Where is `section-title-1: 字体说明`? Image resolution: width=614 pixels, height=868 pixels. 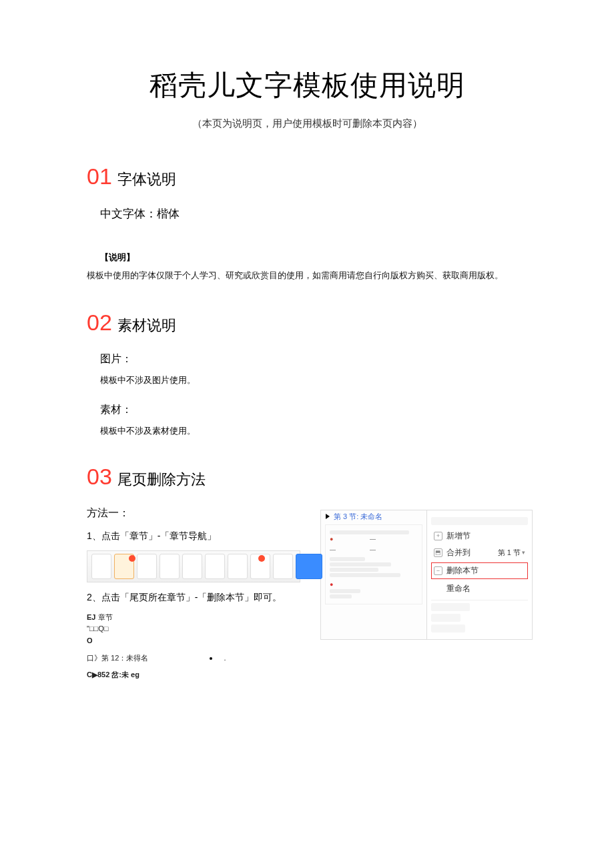
section-title-1: 字体说明 is located at coordinates (147, 179).